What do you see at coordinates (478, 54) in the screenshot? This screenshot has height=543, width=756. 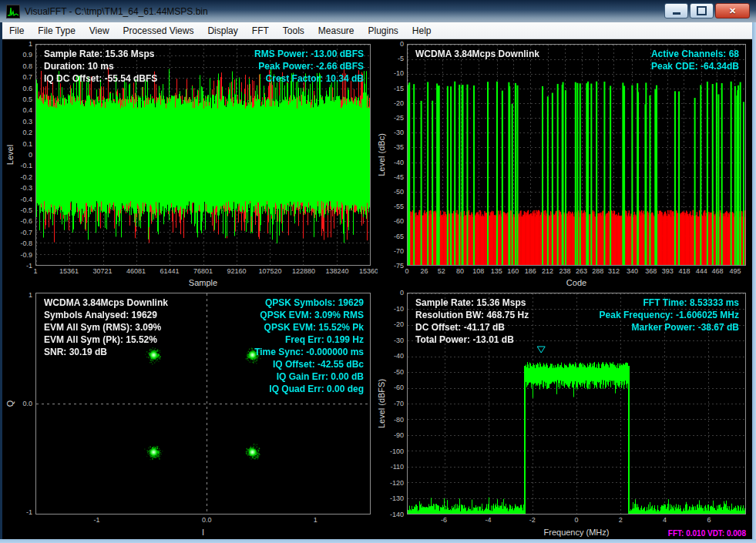 I see `code-left-stats: WCDMA 3.84Mcps Downlink` at bounding box center [478, 54].